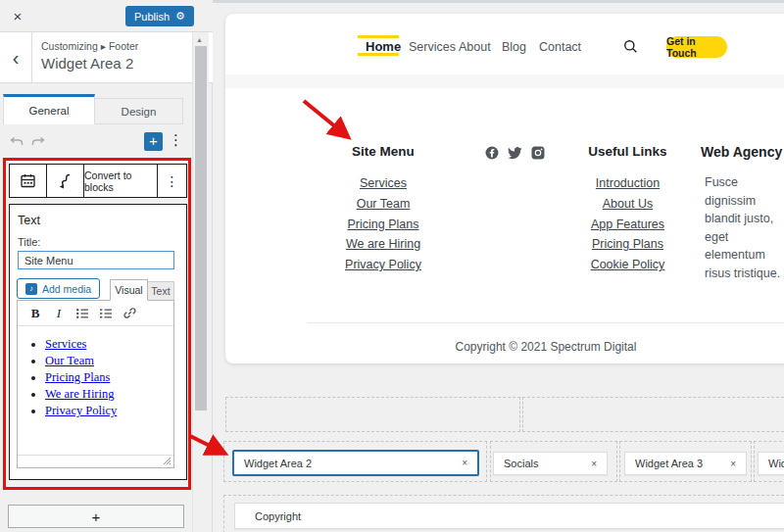 This screenshot has height=532, width=784. Describe the element at coordinates (382, 47) in the screenshot. I see `nav-item-home: Home` at that location.